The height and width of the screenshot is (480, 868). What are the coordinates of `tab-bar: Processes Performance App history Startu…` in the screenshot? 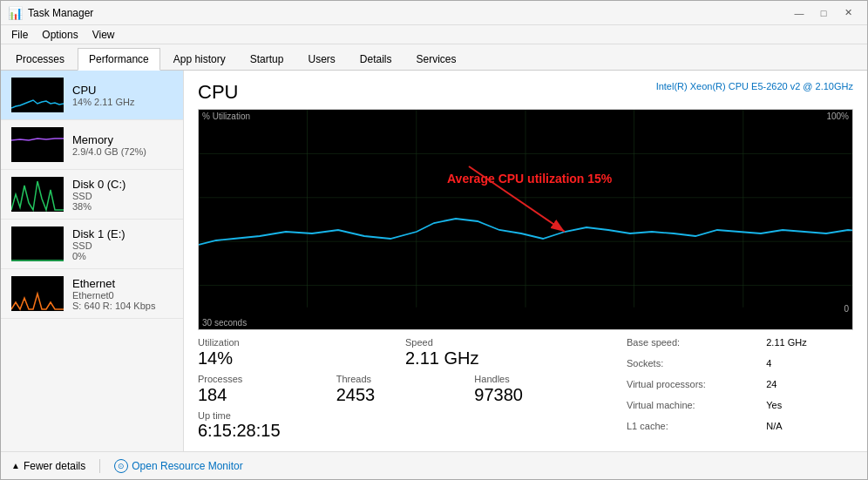 It's located at (434, 57).